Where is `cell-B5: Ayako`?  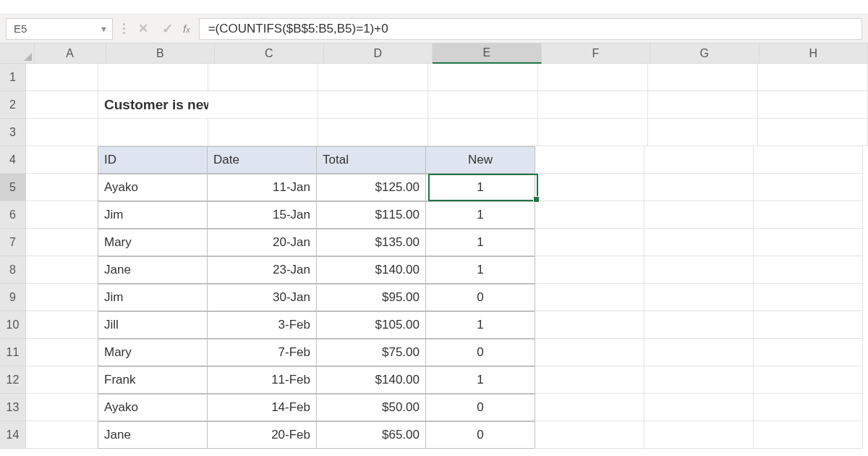
cell-B5: Ayako is located at coordinates (153, 187).